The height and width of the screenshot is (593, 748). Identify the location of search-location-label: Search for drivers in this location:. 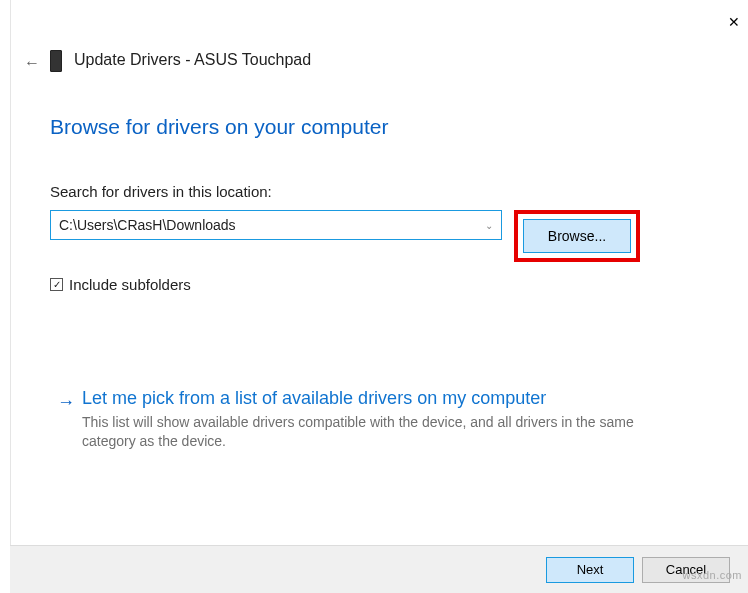
(374, 192).